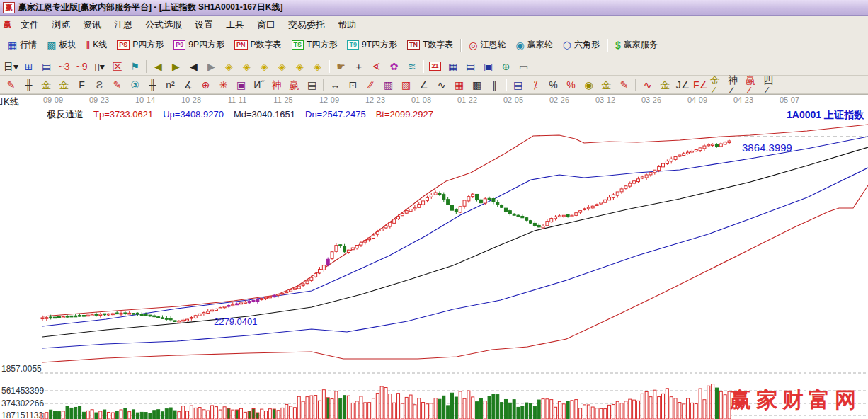 The height and width of the screenshot is (419, 868). What do you see at coordinates (11, 67) in the screenshot?
I see `tool-period-selector: 日▾` at bounding box center [11, 67].